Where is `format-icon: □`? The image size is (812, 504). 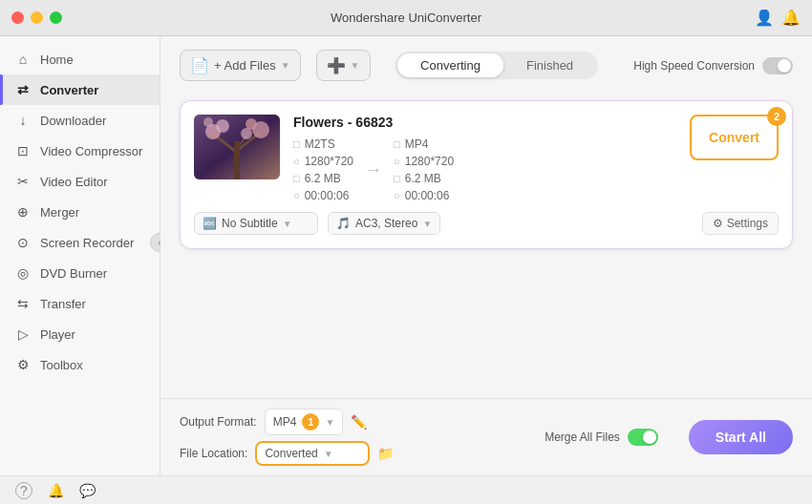 format-icon: □ is located at coordinates (296, 144).